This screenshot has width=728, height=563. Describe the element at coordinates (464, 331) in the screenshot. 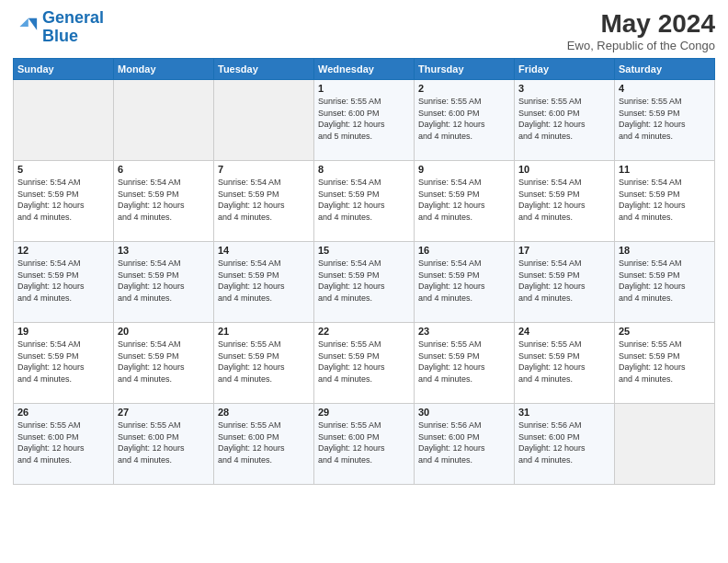

I see `day-number: 23` at that location.